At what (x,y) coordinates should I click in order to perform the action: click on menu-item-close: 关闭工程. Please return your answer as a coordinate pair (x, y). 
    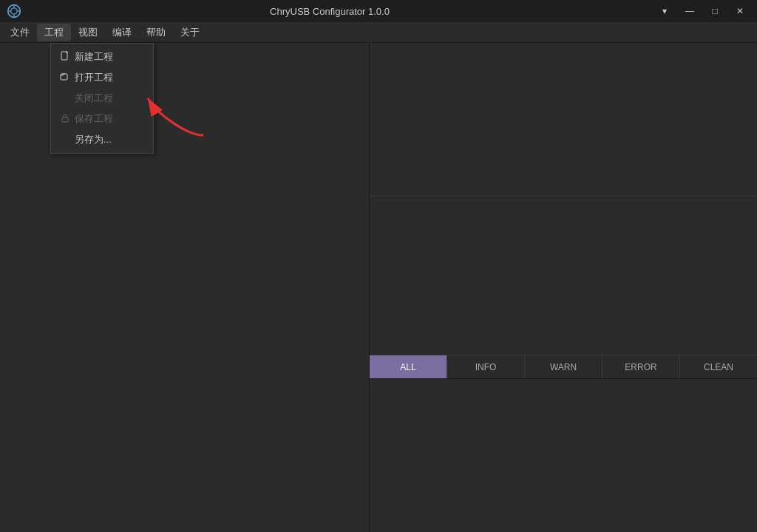
    Looking at the image, I should click on (102, 98).